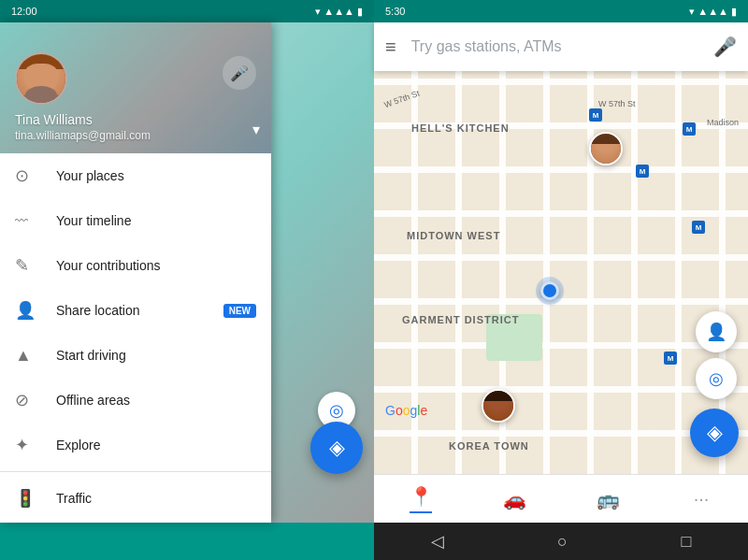 The width and height of the screenshot is (748, 560). What do you see at coordinates (30, 310) in the screenshot?
I see `share-location-icon: 👤` at bounding box center [30, 310].